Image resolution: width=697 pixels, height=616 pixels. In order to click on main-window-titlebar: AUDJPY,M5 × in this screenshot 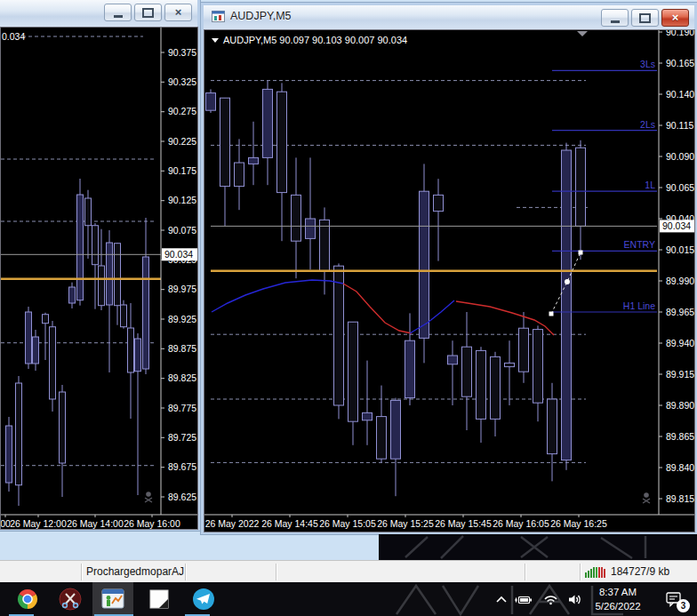, I will do `click(449, 18)`.